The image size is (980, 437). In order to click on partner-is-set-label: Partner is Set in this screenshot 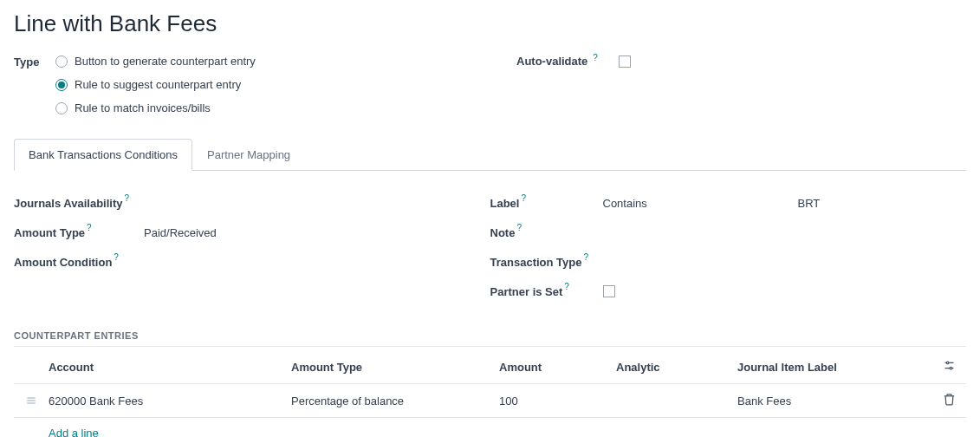, I will do `click(527, 291)`.